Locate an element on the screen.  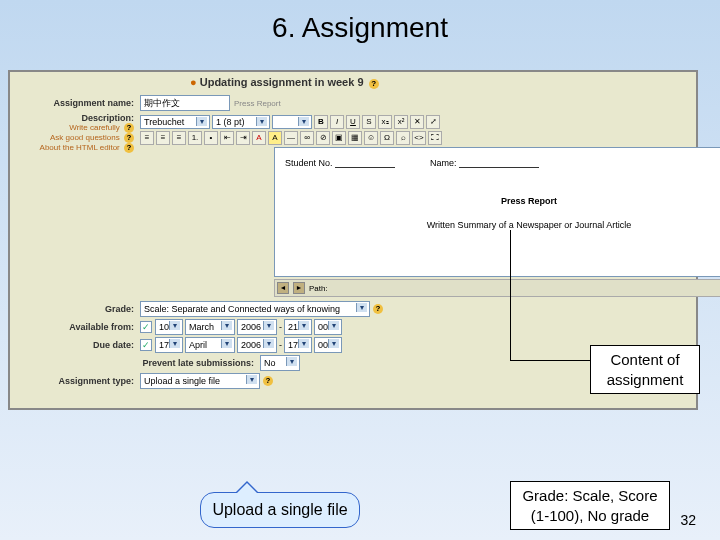
grade-select: Scale: Separate and Connected ways of kn… is located at coordinates (255, 309).